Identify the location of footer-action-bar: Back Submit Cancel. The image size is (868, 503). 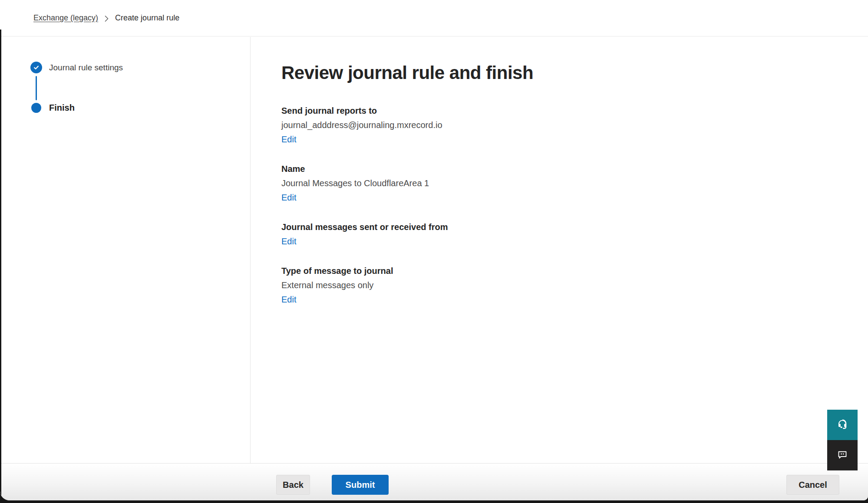
(434, 482).